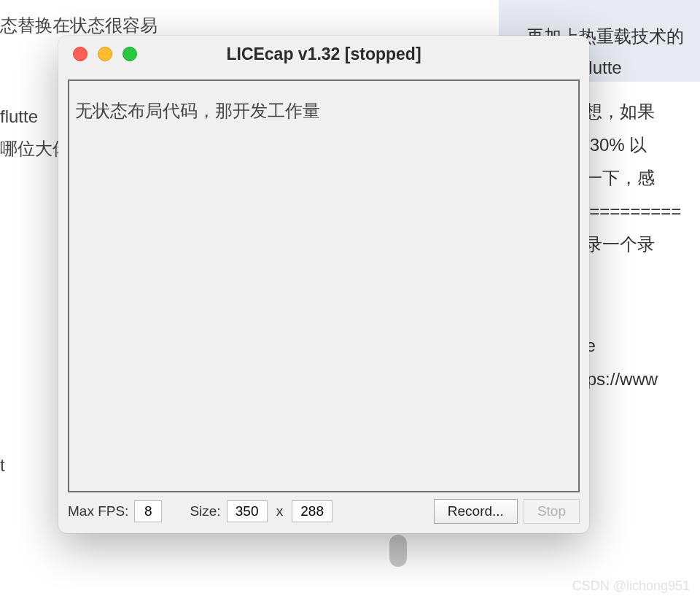 The height and width of the screenshot is (604, 700). What do you see at coordinates (3, 465) in the screenshot?
I see `bg-text: t` at bounding box center [3, 465].